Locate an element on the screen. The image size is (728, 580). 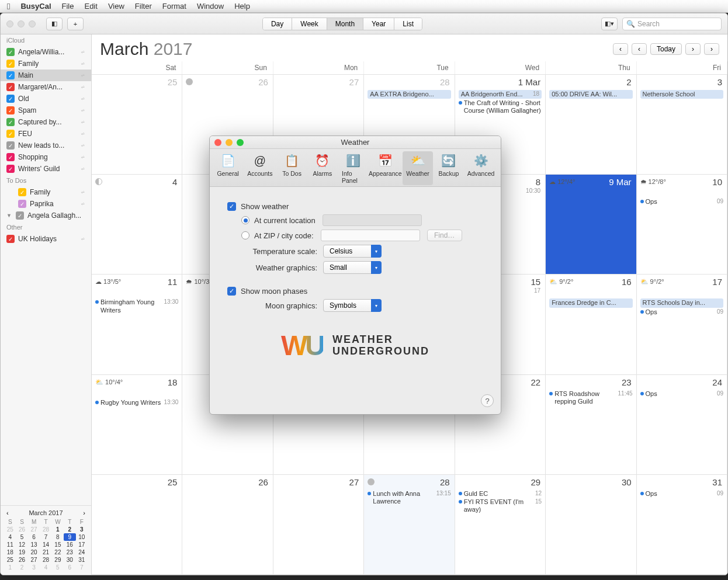
calendar-cell: 4 is located at coordinates (137, 224).